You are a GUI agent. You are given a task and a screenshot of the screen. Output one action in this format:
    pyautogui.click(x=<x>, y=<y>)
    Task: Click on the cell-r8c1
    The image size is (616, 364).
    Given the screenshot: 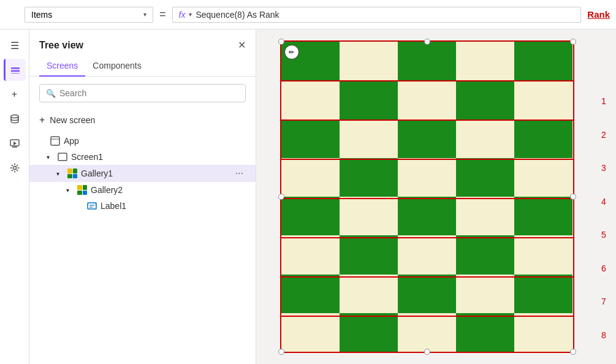 What is the action you would take?
    pyautogui.click(x=310, y=332)
    